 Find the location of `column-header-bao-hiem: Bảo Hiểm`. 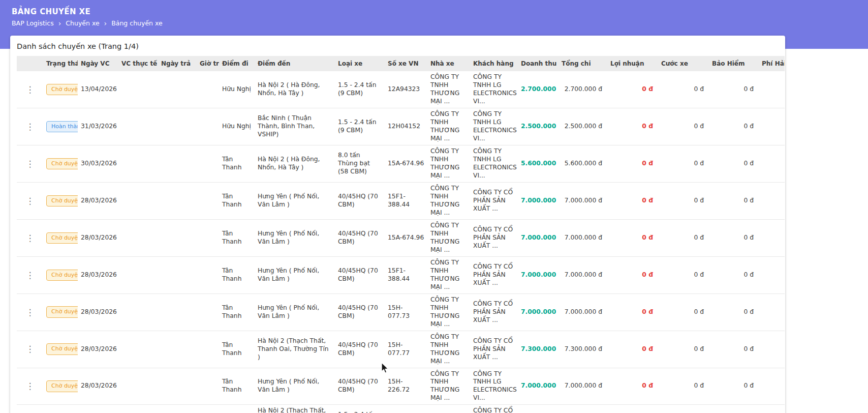

column-header-bao-hiem: Bảo Hiểm is located at coordinates (734, 64).